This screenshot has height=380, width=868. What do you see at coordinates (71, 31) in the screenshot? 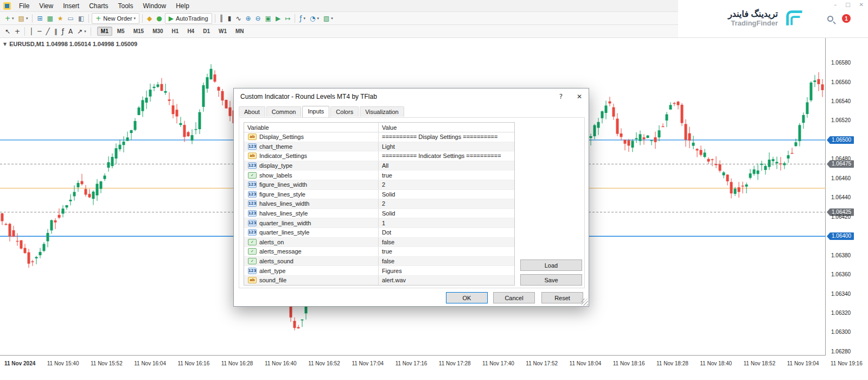
I see `text-label-icon: A` at bounding box center [71, 31].